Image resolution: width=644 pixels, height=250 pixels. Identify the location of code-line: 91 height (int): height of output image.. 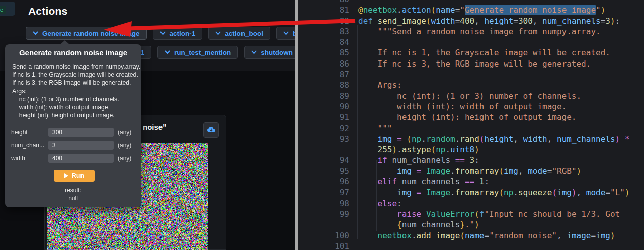
(471, 117).